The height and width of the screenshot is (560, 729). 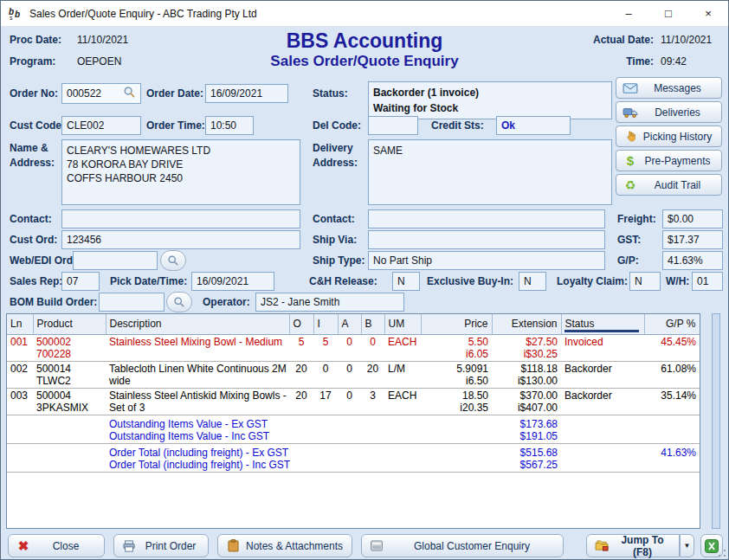 I want to click on col-description: Description, so click(x=197, y=324).